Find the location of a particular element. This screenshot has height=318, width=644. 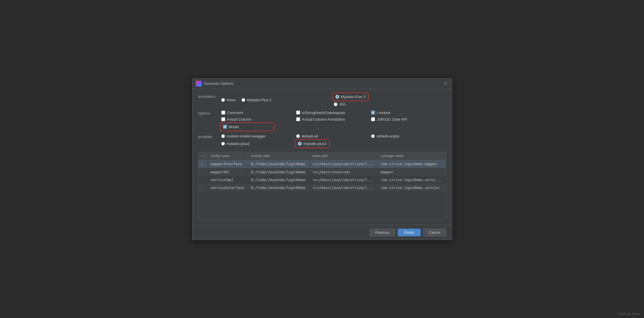

row-config-name: mapperXml is located at coordinates (228, 172).